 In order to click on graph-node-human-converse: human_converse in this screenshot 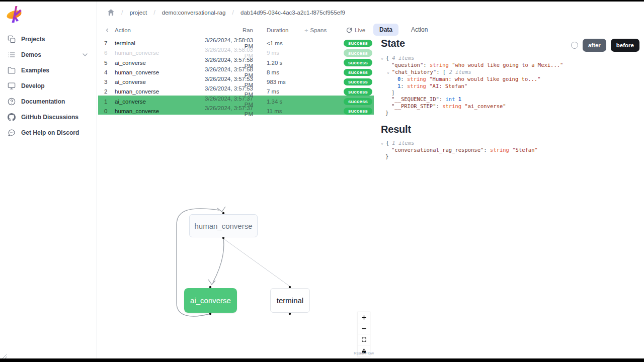, I will do `click(223, 226)`.